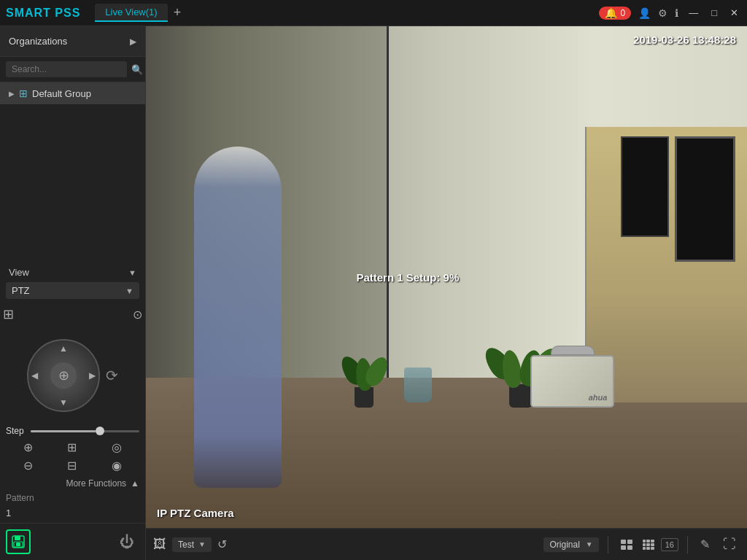  I want to click on quality-dropdown: Original ▼, so click(570, 545).